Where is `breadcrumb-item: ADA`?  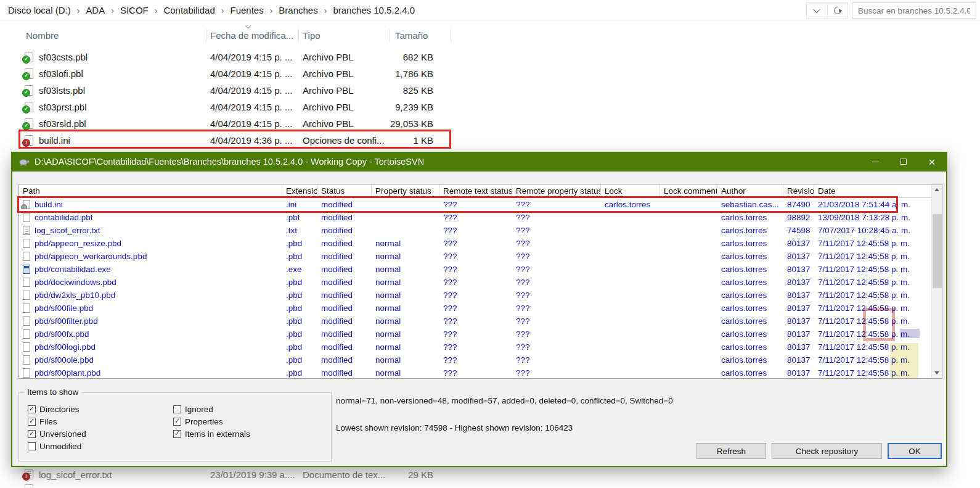
breadcrumb-item: ADA is located at coordinates (95, 10).